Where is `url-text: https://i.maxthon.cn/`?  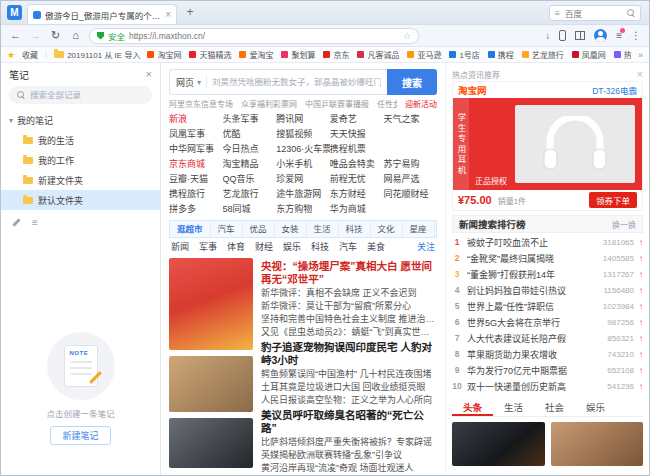
url-text: https://i.maxthon.cn/ is located at coordinates (264, 36).